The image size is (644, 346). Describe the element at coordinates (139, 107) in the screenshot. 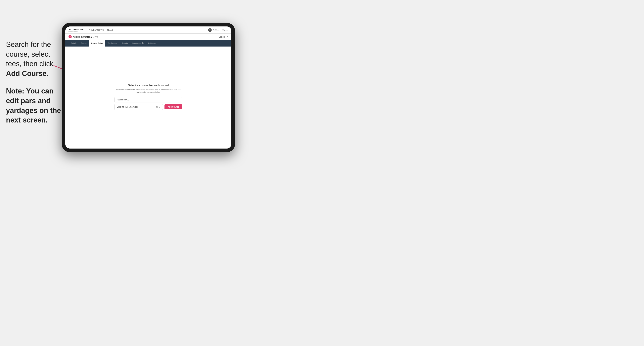

I see `tee-select: Gold (M) (M) (7010 yds) ✕ ⌄` at that location.